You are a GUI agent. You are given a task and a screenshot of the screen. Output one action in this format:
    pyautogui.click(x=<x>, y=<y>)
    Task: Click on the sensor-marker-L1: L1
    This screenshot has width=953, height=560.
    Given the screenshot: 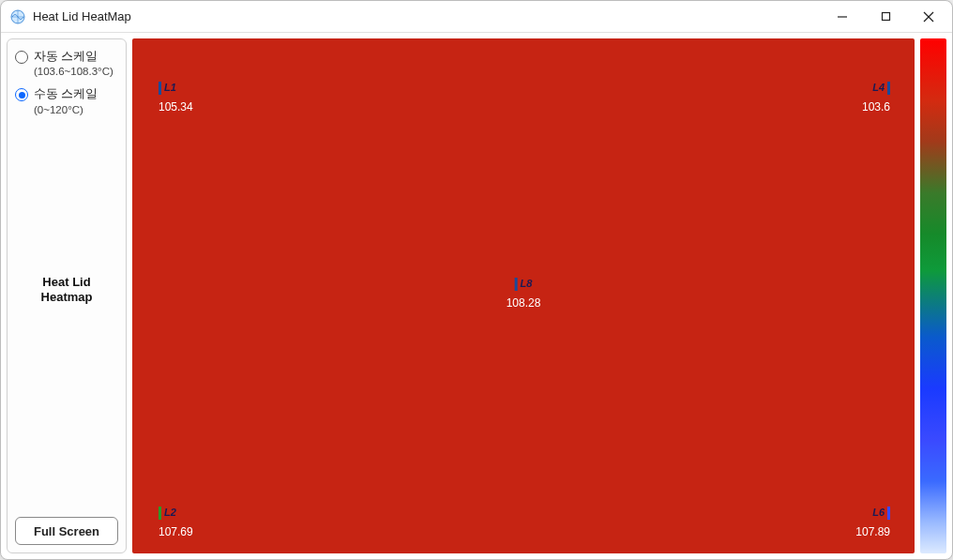 What is the action you would take?
    pyautogui.click(x=176, y=88)
    